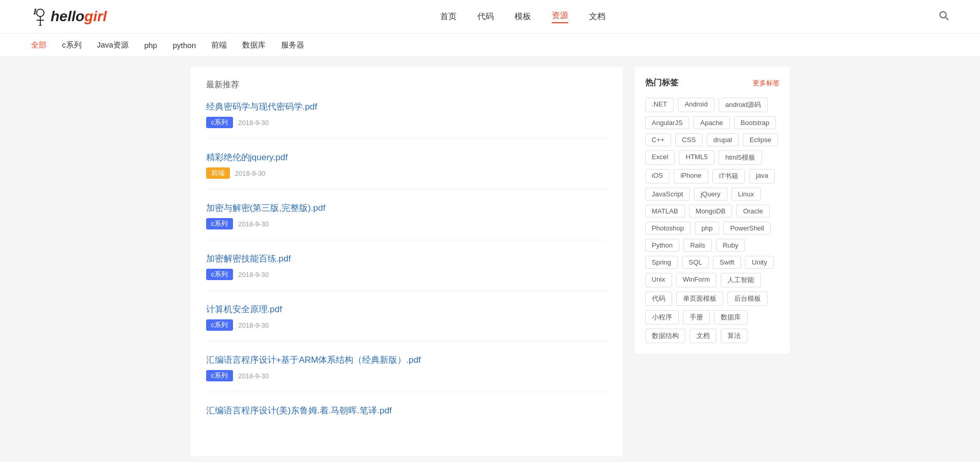  Describe the element at coordinates (746, 194) in the screenshot. I see `hot-tag: Linux` at that location.